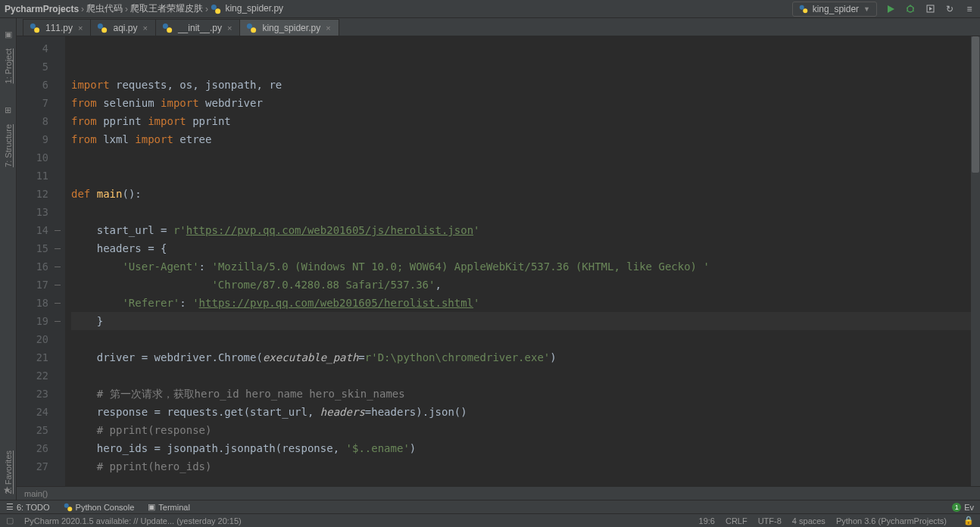  I want to click on code-line: }, so click(526, 321).